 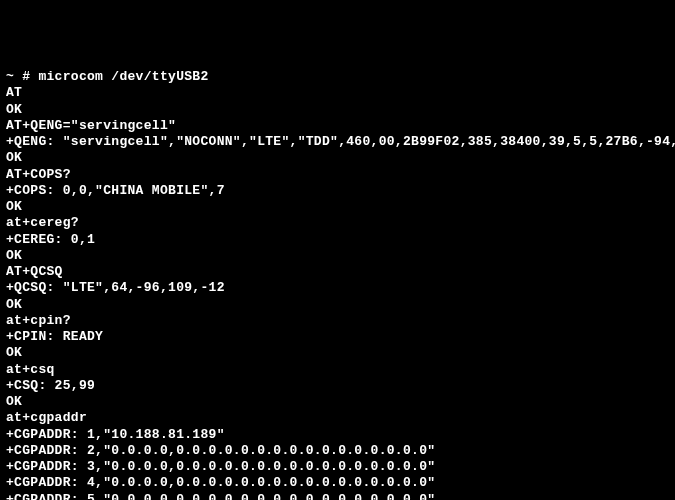 I want to click on terminal-line: +CPIN: READY, so click(x=338, y=337).